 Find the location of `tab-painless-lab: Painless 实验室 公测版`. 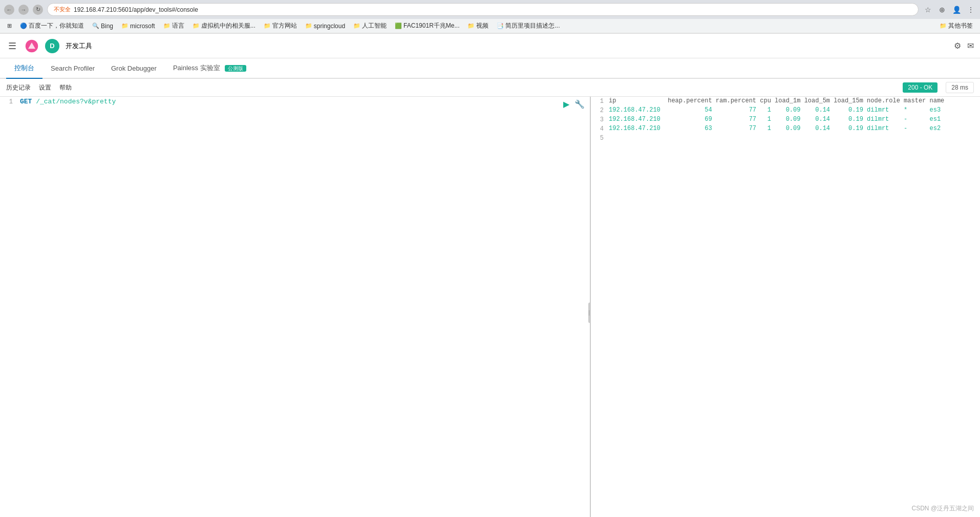

tab-painless-lab: Painless 实验室 公测版 is located at coordinates (210, 69).